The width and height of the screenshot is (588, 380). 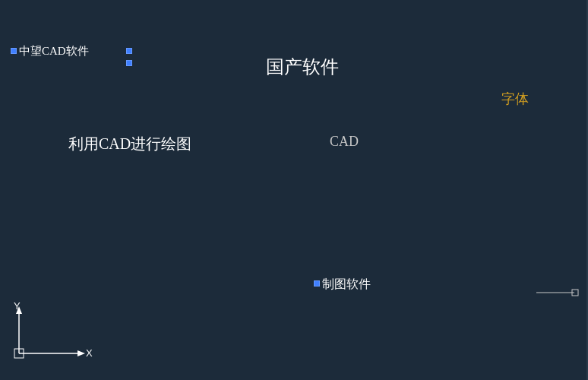 I want to click on center-top-label: 国产软件, so click(x=302, y=67).